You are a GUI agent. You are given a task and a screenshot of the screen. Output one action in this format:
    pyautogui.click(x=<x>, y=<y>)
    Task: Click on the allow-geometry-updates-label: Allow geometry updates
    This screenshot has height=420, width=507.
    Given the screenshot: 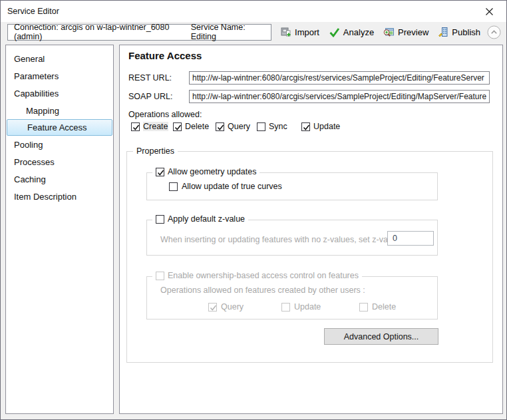 What is the action you would take?
    pyautogui.click(x=212, y=172)
    